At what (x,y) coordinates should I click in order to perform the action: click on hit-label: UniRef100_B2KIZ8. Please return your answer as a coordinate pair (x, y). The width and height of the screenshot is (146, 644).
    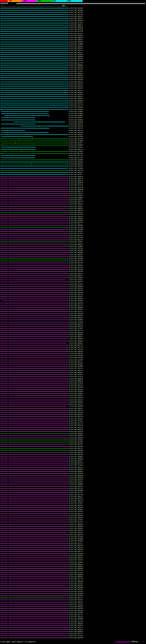
    Looking at the image, I should click on (76, 400).